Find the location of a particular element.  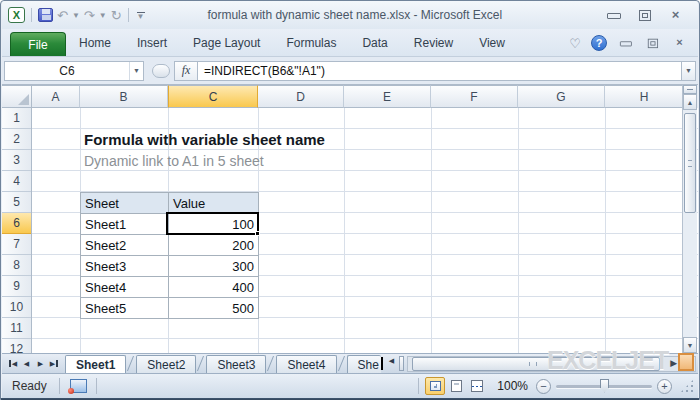

column-header-a: A is located at coordinates (56, 96).